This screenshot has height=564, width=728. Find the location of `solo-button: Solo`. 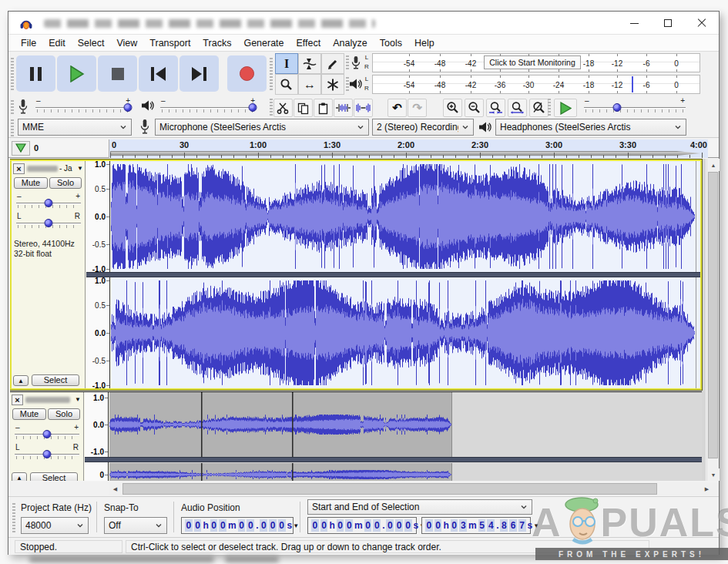

solo-button: Solo is located at coordinates (64, 415).